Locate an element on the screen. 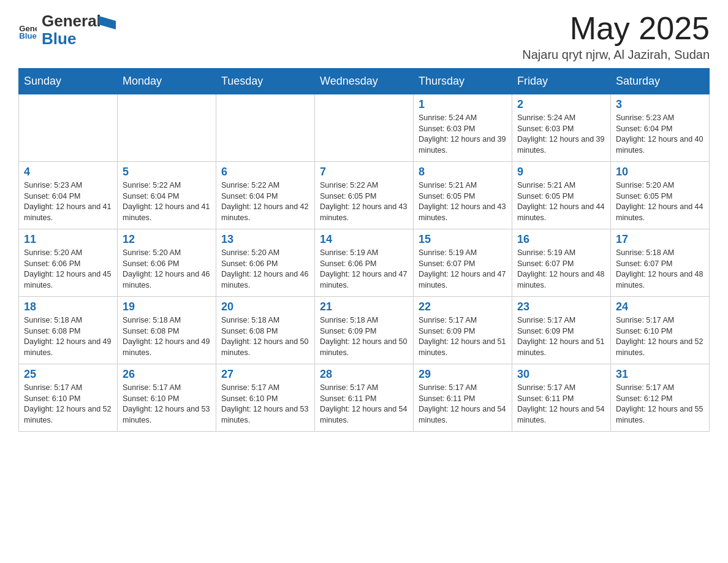 Image resolution: width=728 pixels, height=563 pixels. day-cell-16: 16Sunrise: 5:19 AM Sunset: 6:07 PM Dayli… is located at coordinates (561, 263).